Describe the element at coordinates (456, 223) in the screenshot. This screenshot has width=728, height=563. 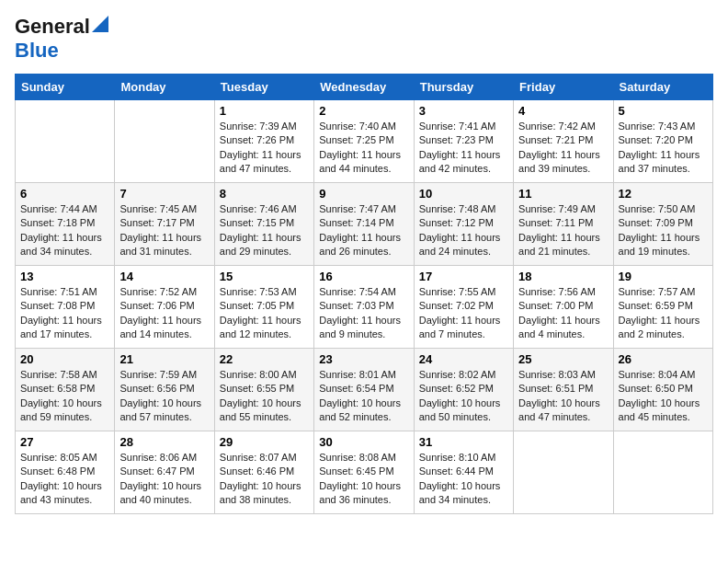
I see `sunset: Sunset: 7:12 PM` at that location.